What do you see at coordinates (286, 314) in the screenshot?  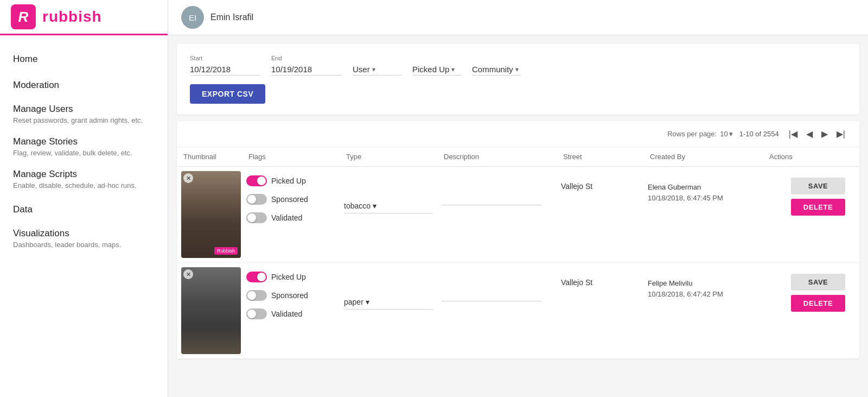 I see `flag-label-validated: Validated` at bounding box center [286, 314].